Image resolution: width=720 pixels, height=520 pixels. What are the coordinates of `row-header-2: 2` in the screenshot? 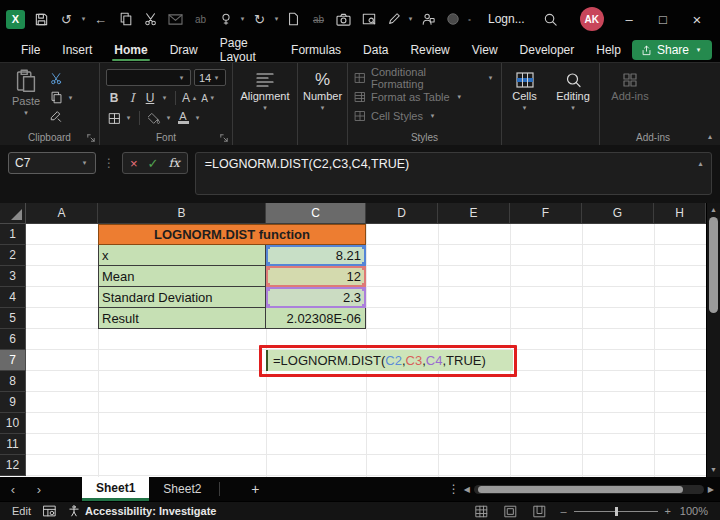 It's located at (13, 256).